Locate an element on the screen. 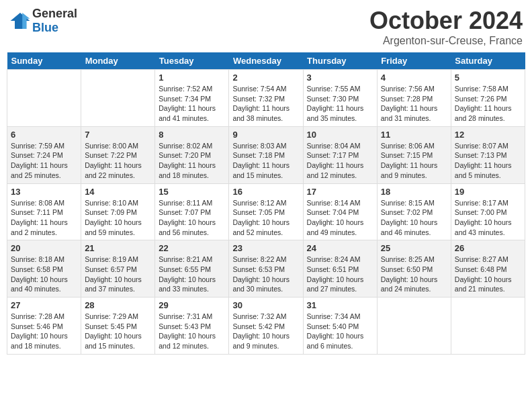 The image size is (532, 411). day-number: 24 is located at coordinates (340, 248).